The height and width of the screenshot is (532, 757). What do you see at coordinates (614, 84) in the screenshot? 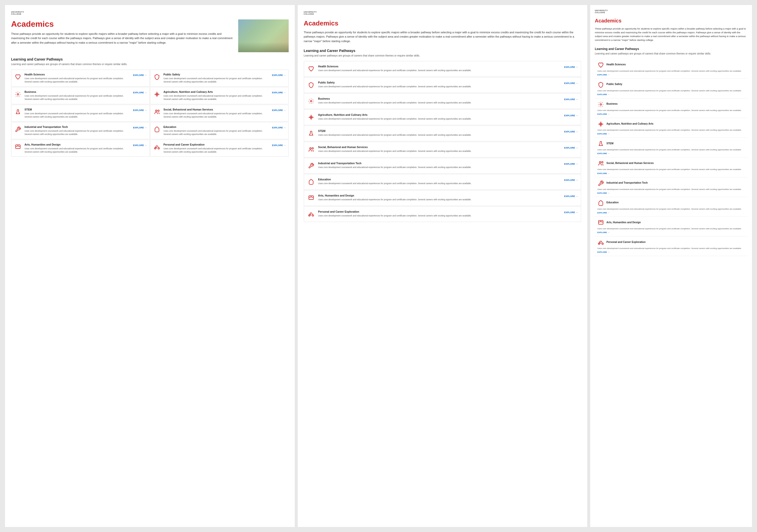
I see `pathway-name: Public Safety` at bounding box center [614, 84].